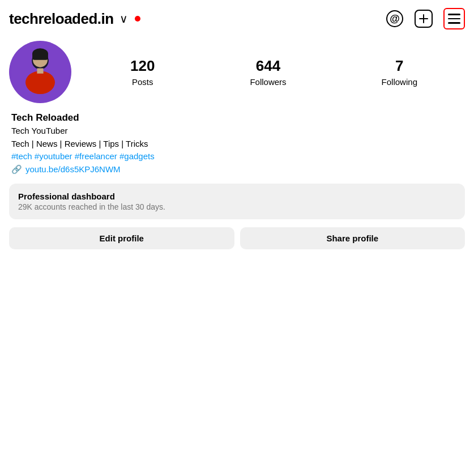  I want to click on stat-posts: 120 Posts, so click(143, 72).